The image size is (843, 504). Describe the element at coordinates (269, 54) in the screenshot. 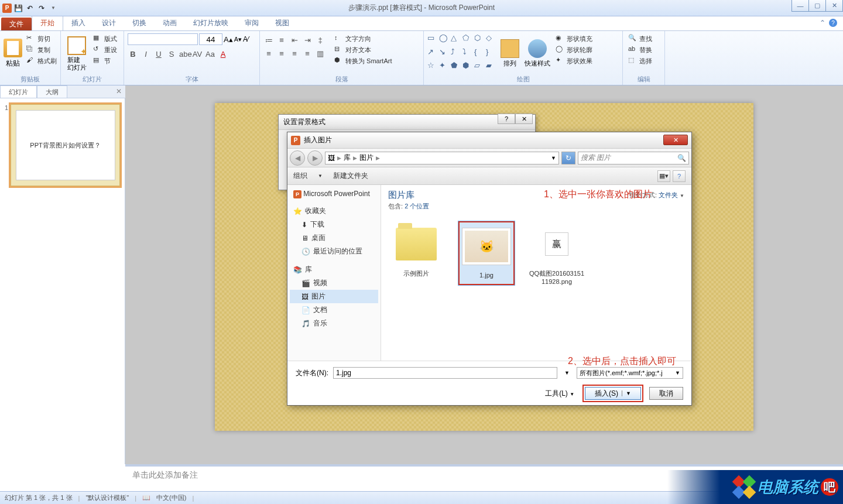

I see `align-left-button: ≡` at that location.